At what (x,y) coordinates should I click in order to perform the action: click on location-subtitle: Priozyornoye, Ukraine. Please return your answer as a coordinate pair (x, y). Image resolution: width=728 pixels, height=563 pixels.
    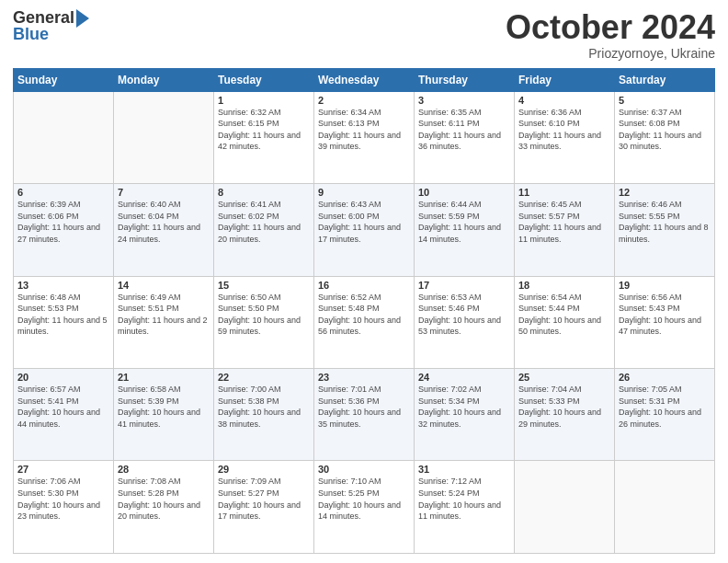
    Looking at the image, I should click on (610, 53).